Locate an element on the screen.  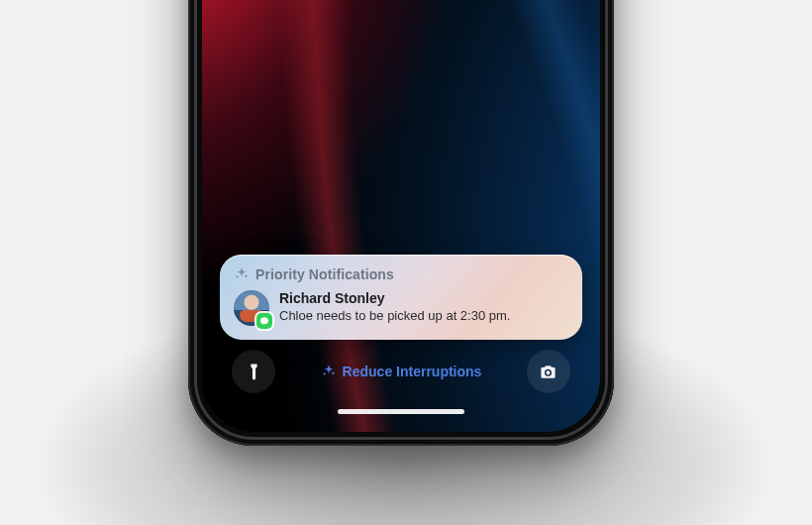
contact-avatar-wrap is located at coordinates (252, 308).